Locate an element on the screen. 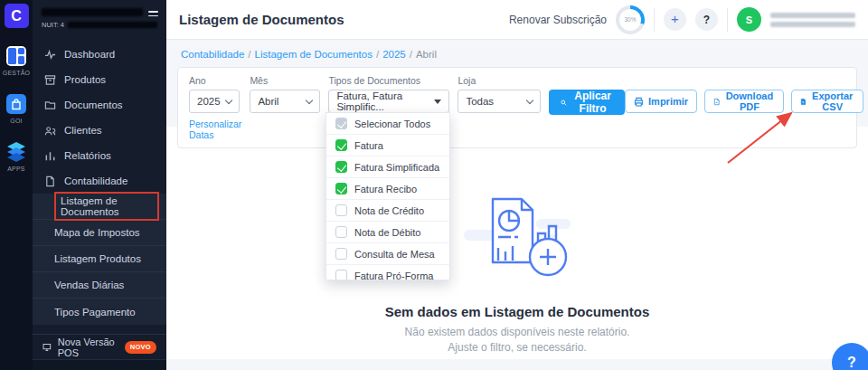 The height and width of the screenshot is (370, 868). dropdown-item-5: Nota de Débito is located at coordinates (388, 232).